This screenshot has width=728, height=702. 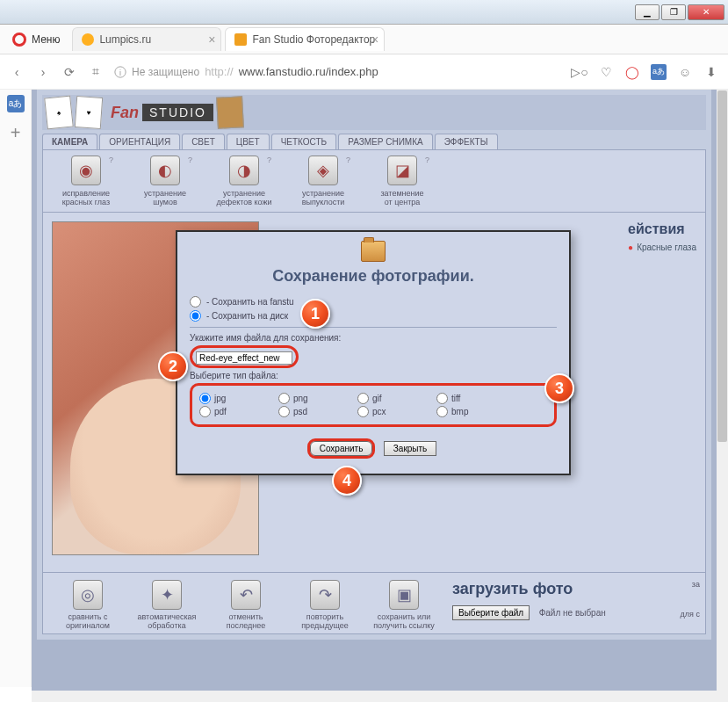 What do you see at coordinates (632, 72) in the screenshot?
I see `opera-ext-icon: ◯` at bounding box center [632, 72].